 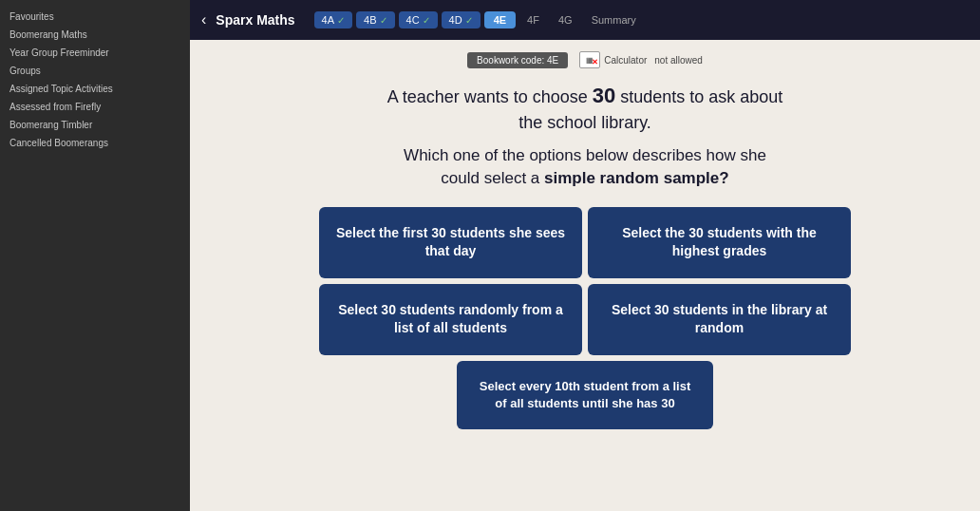 I want to click on tab-4c: 4C ✓, so click(x=418, y=20).